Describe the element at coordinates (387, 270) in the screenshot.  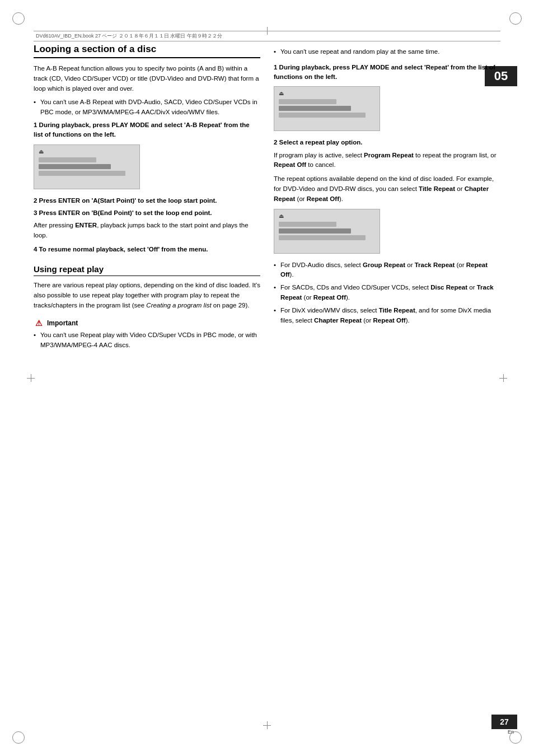
I see `right-bullet-dvd: For DVD-Audio discs, select Group Repeat…` at that location.